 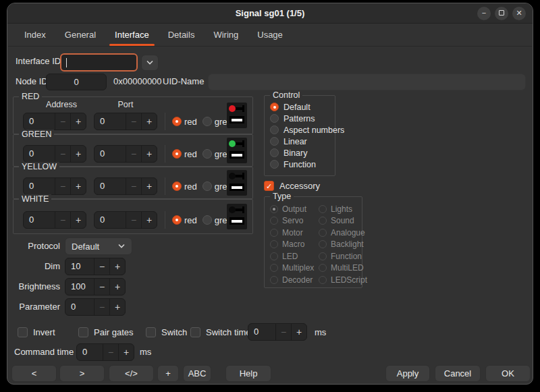 I want to click on radio-binary, so click(x=274, y=152).